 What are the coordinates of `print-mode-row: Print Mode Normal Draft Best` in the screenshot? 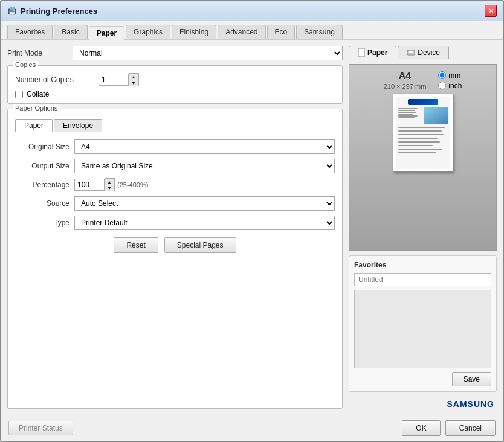 It's located at (175, 53).